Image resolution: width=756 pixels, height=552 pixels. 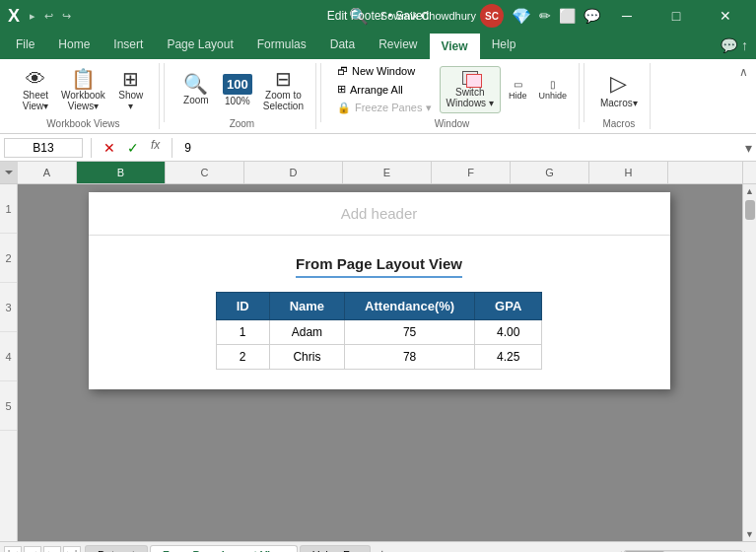 I want to click on tab-file: File, so click(x=26, y=45).